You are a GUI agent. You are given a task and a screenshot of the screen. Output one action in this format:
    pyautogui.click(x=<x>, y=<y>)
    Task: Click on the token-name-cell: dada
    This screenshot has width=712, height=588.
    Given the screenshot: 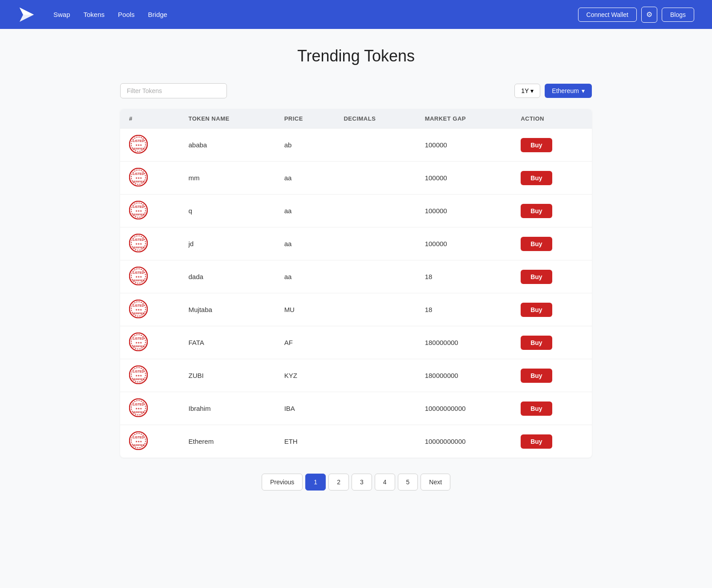 What is the action you would take?
    pyautogui.click(x=227, y=277)
    